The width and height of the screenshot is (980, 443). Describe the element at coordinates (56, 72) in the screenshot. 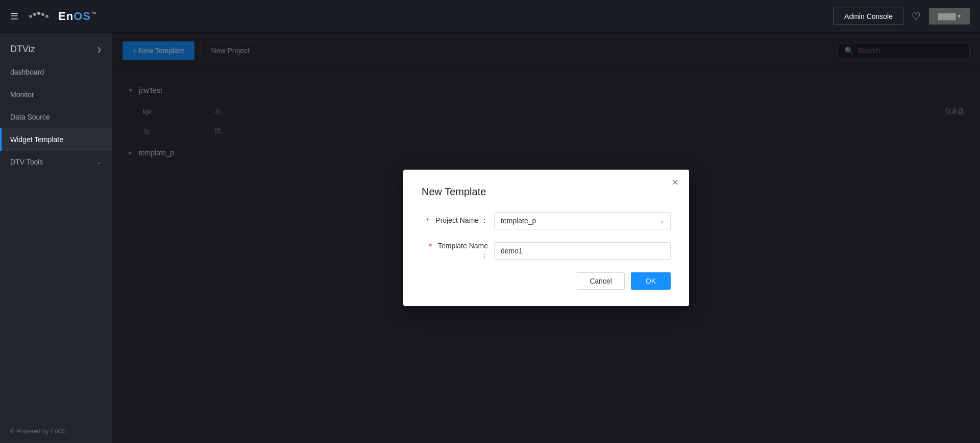

I see `sidebar-item-dashboard: dashboard` at that location.